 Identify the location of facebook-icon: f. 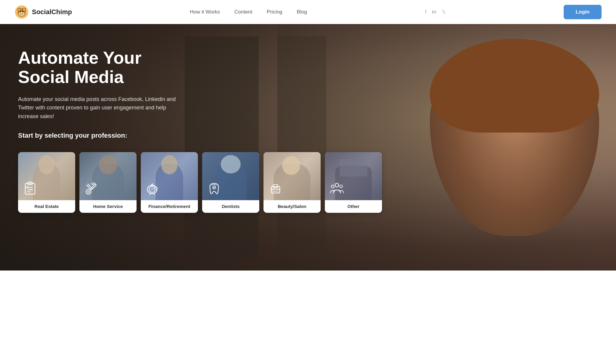
(426, 12).